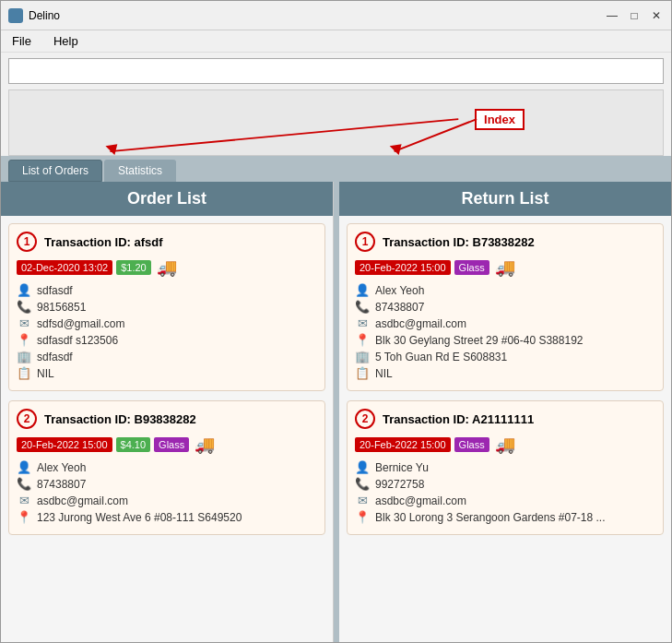  Describe the element at coordinates (362, 290) in the screenshot. I see `person-icon-r1: 👤` at that location.